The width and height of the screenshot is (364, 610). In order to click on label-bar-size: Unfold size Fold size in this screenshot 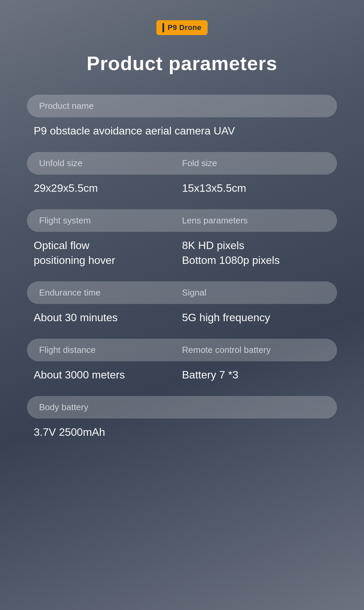, I will do `click(182, 163)`.